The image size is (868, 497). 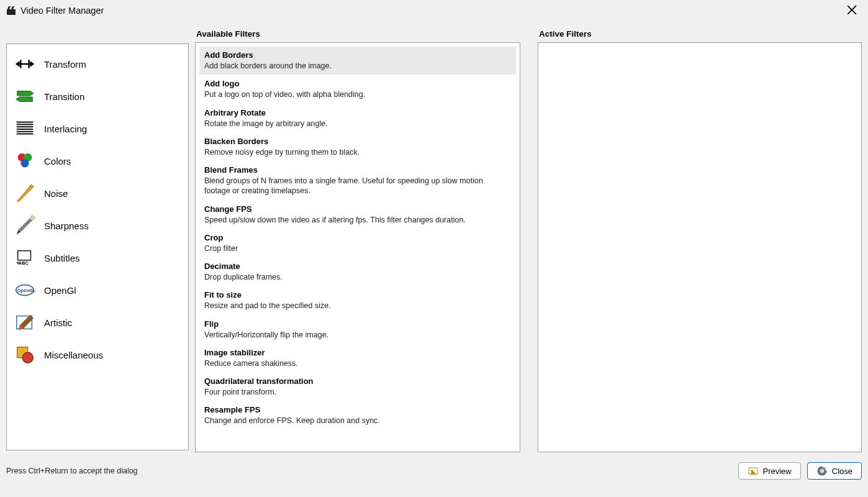 What do you see at coordinates (25, 96) in the screenshot?
I see `transition-icon` at bounding box center [25, 96].